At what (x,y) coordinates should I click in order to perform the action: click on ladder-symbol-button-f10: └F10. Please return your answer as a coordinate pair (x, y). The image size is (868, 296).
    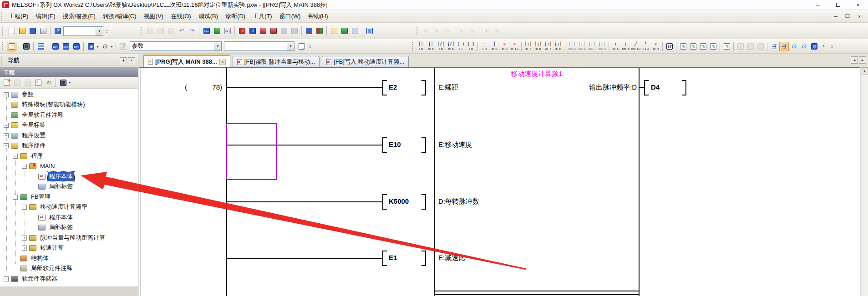
    Looking at the image, I should click on (645, 46).